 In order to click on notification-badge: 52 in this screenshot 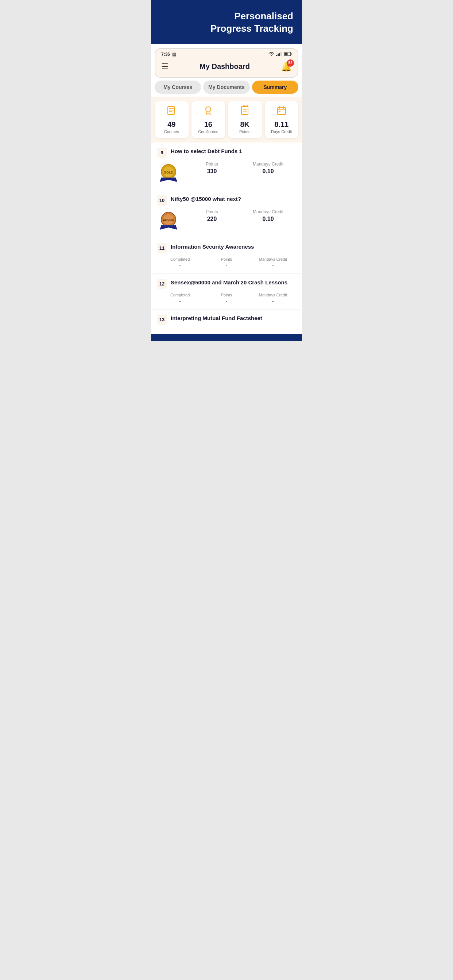, I will do `click(290, 63)`.